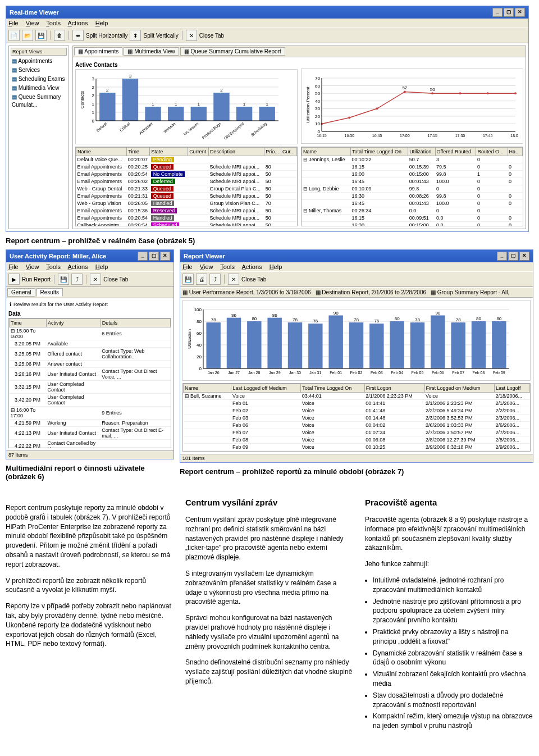 The width and height of the screenshot is (539, 756). I want to click on table-row: 16:1500:09:510.000, so click(412, 218).